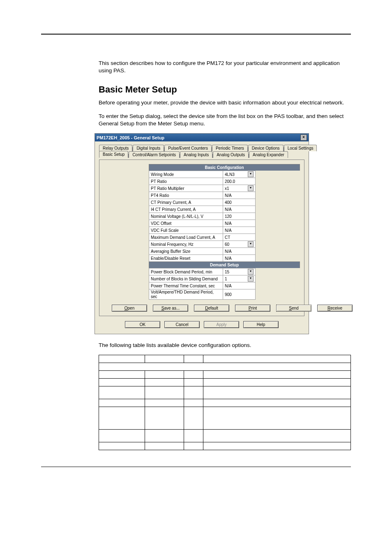 This screenshot has height=555, width=392. Describe the element at coordinates (202, 252) in the screenshot. I see `config-row: Averaging Buffer SizeN/A` at that location.